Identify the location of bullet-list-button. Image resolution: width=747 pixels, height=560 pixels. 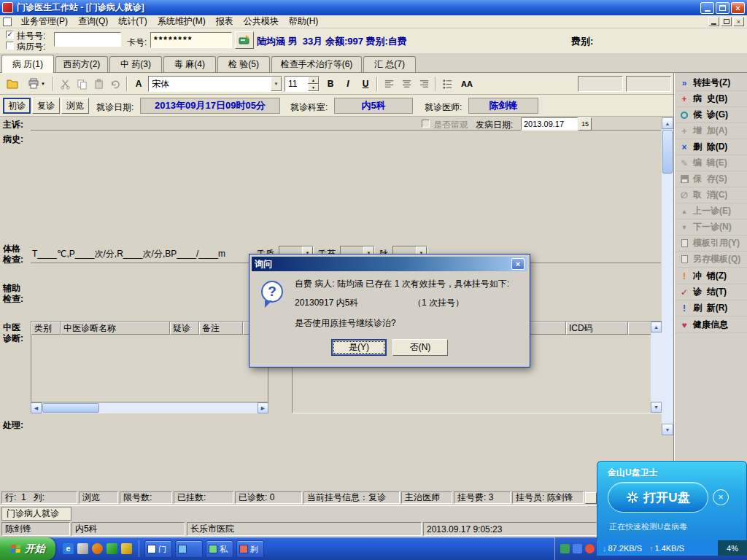
(447, 84).